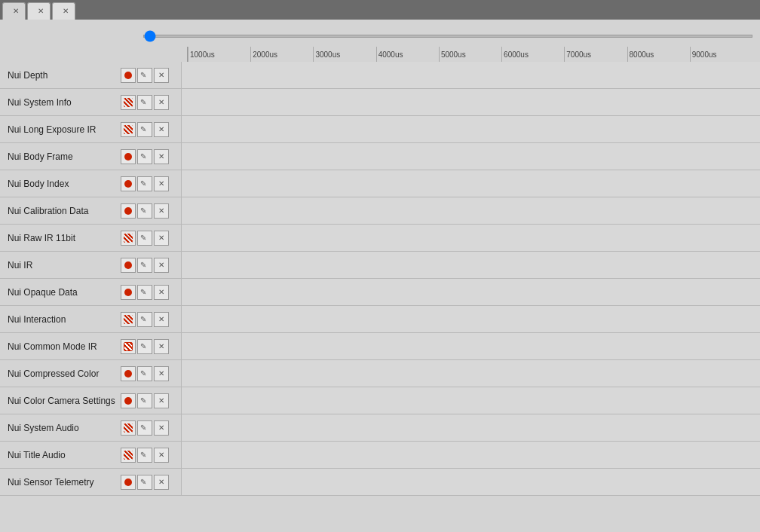 This screenshot has height=532, width=760. I want to click on edit-icon-6: ✎, so click(145, 238).